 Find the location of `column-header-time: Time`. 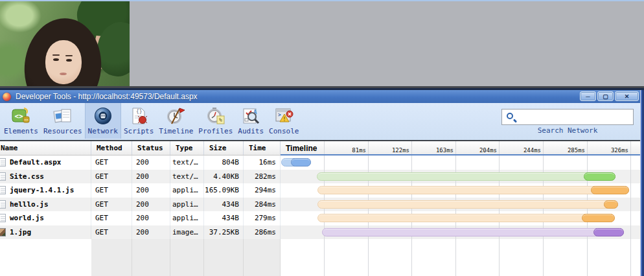

column-header-time: Time is located at coordinates (262, 148).